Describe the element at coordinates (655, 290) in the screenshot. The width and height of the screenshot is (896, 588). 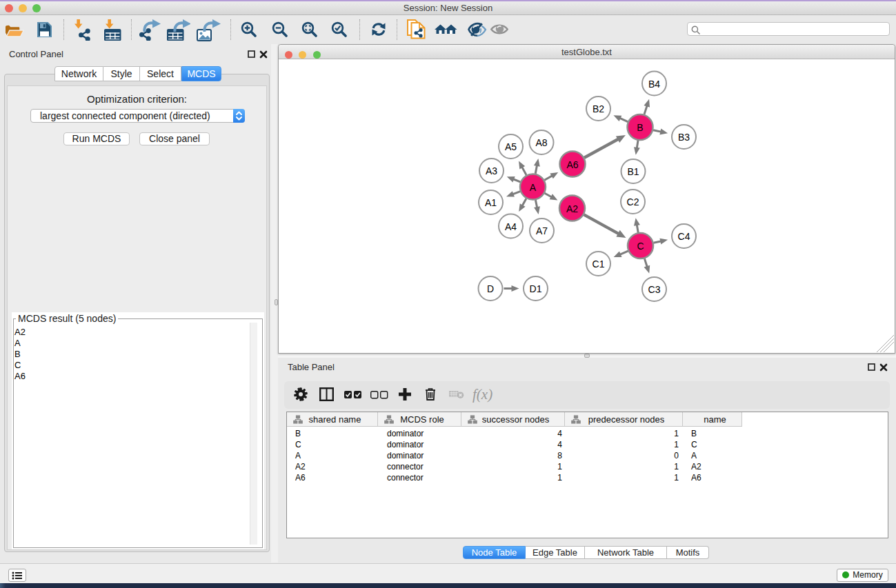
I see `svg-text: C3` at that location.